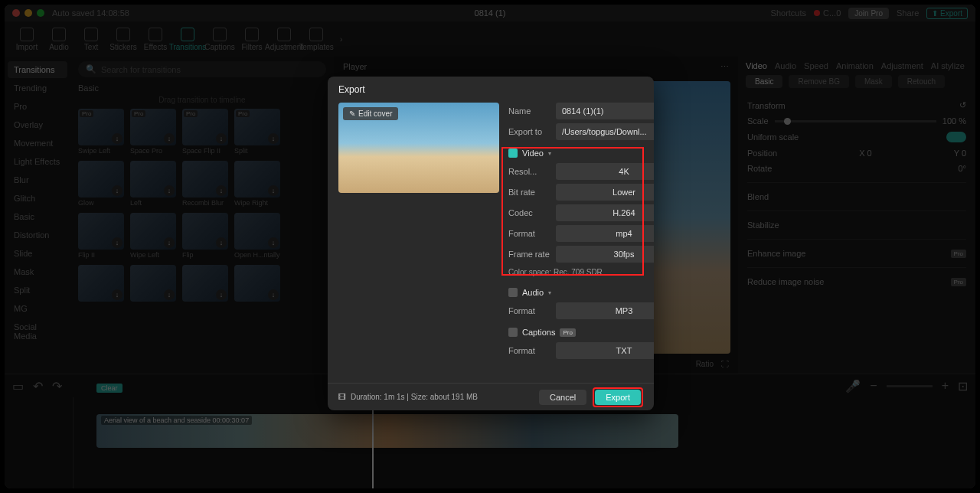 This screenshot has height=493, width=980. What do you see at coordinates (38, 272) in the screenshot?
I see `category-mask: Mask` at bounding box center [38, 272].